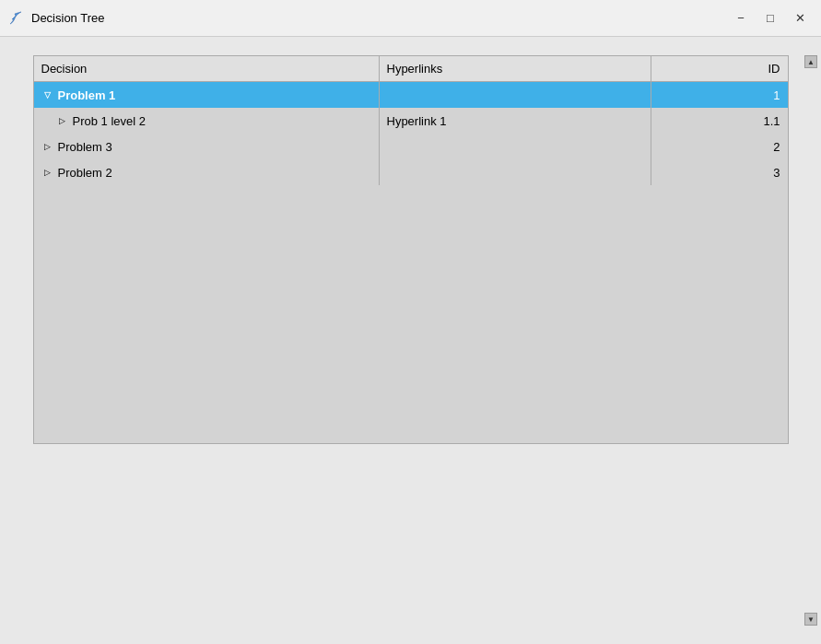 The width and height of the screenshot is (821, 644). Describe the element at coordinates (800, 18) in the screenshot. I see `close-button: ✕` at that location.